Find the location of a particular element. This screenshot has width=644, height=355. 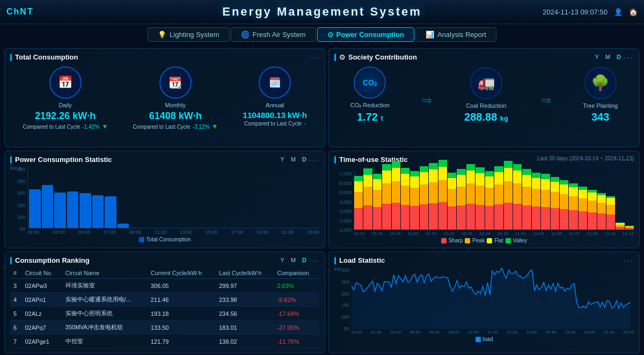

tree-item: 🌳 Tree Planting 343 is located at coordinates (600, 95).